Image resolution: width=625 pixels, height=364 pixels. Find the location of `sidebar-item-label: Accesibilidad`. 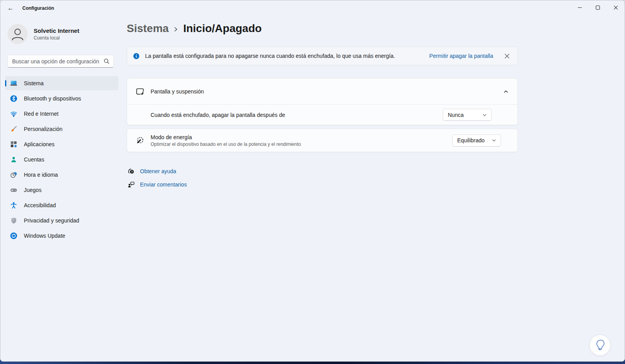

sidebar-item-label: Accesibilidad is located at coordinates (40, 205).